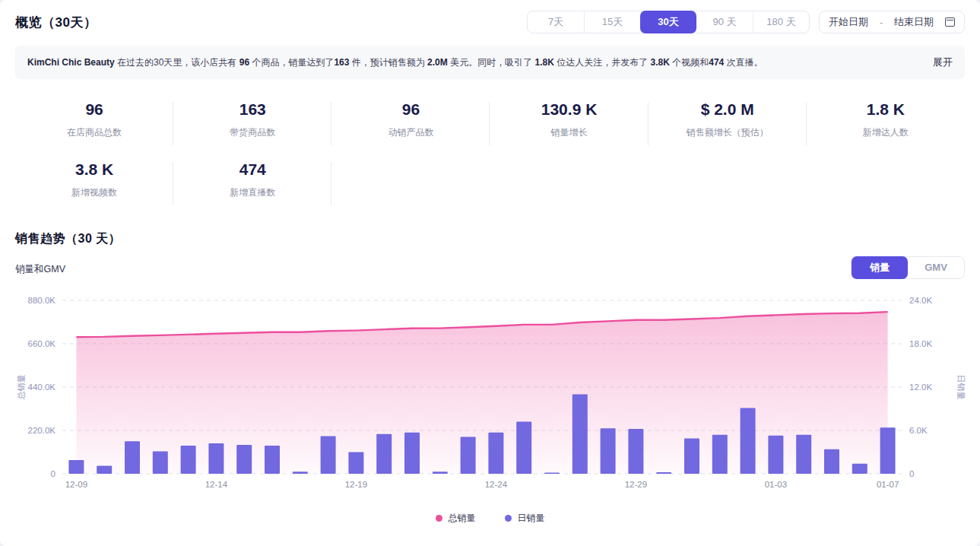 Image resolution: width=980 pixels, height=546 pixels. What do you see at coordinates (456, 519) in the screenshot?
I see `legend-item-total-sales: 总销量` at bounding box center [456, 519].